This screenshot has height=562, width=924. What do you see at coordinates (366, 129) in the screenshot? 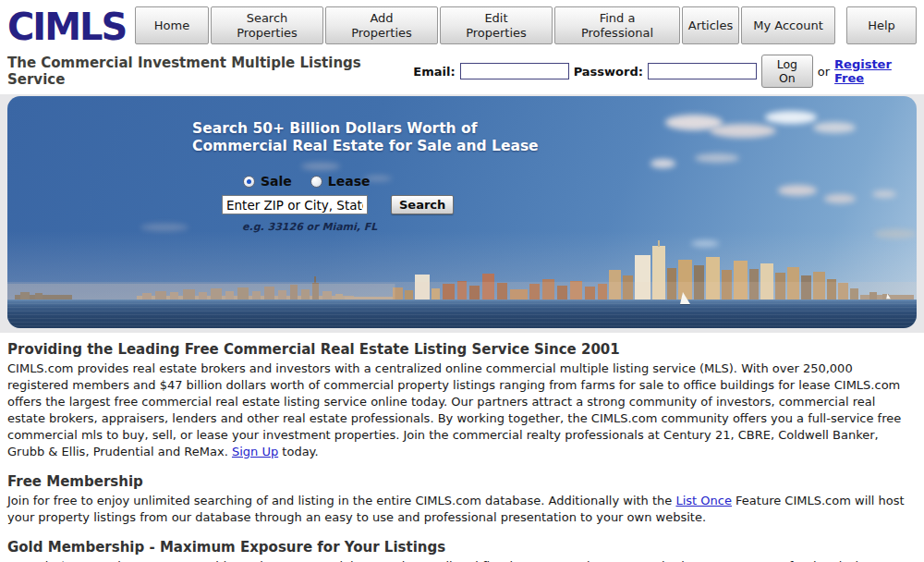
I see `hero-title-line1: Search 50+ Billion Dollars Worth of` at bounding box center [366, 129].